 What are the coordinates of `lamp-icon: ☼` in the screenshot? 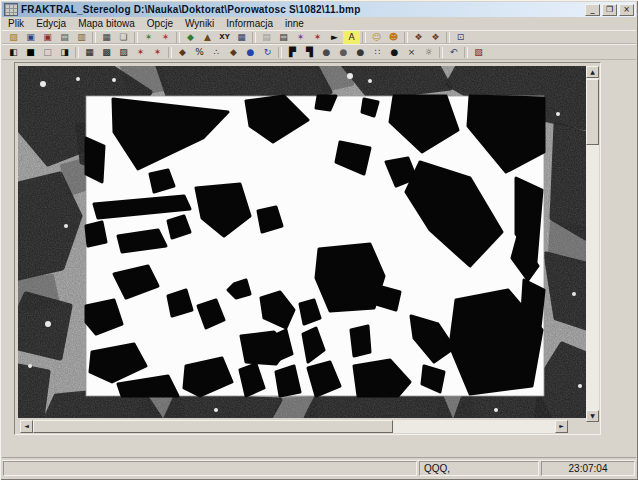 It's located at (428, 52).